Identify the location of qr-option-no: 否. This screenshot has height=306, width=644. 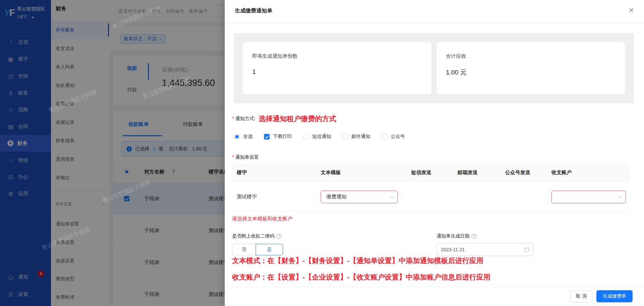
(244, 250).